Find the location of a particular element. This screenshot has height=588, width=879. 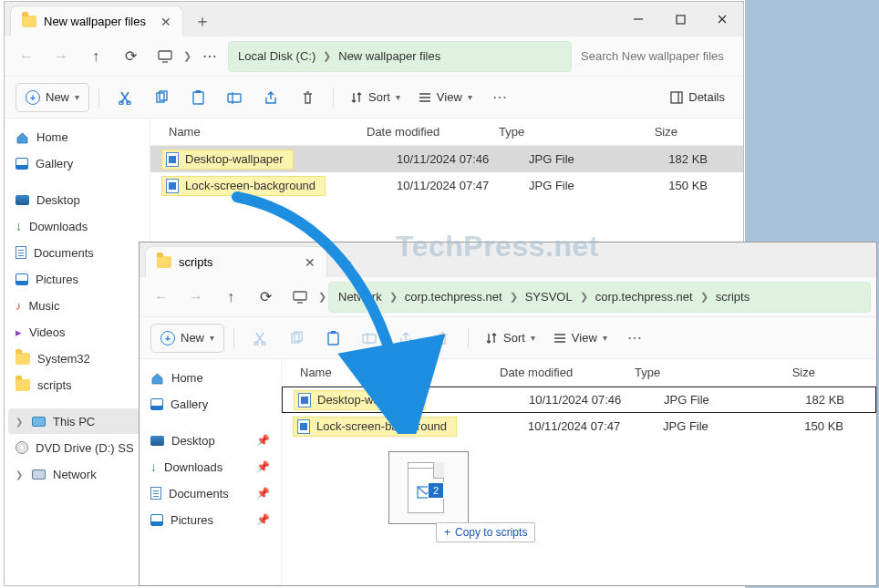

nav-this-pc: ❯This PC is located at coordinates (77, 421).